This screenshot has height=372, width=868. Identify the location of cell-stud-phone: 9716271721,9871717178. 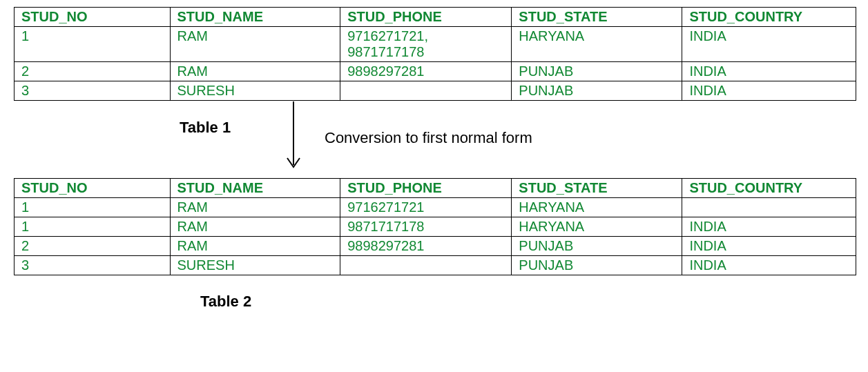
(426, 44).